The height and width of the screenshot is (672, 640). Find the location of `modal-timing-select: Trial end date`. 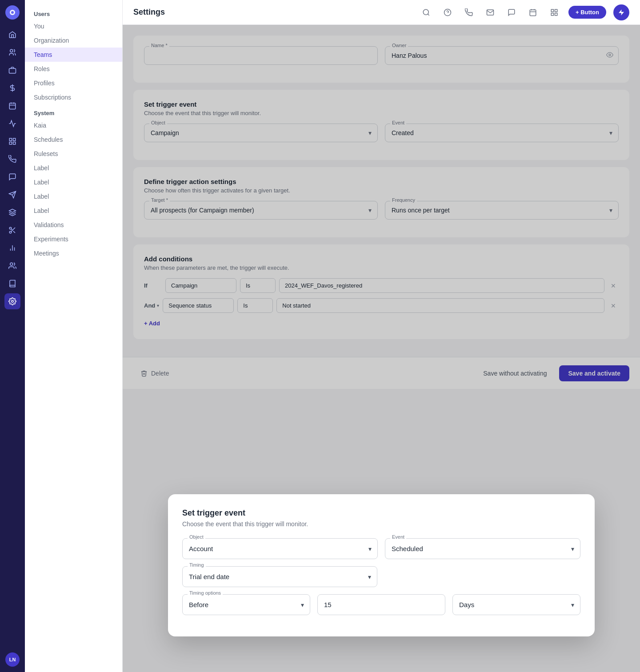

modal-timing-select: Trial end date is located at coordinates (280, 577).